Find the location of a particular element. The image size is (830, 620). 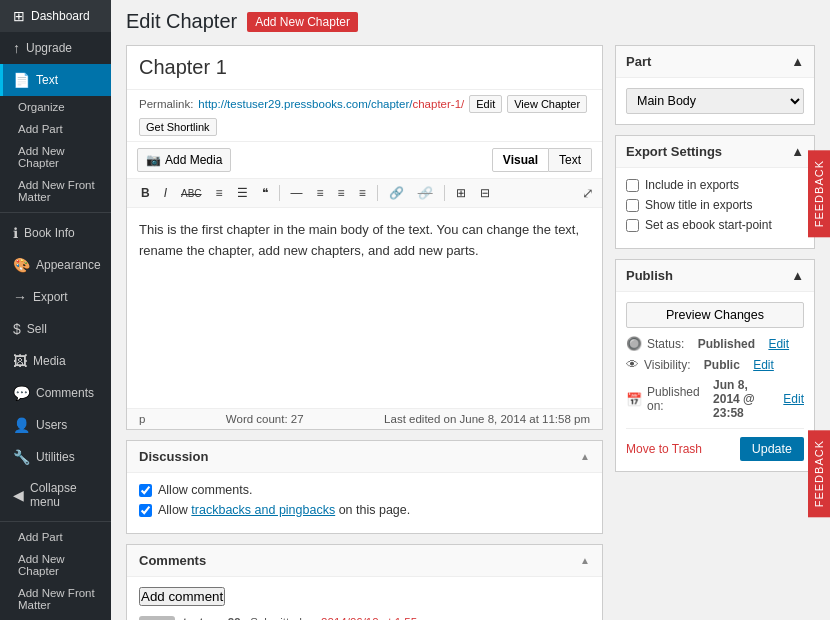

part-select: Main Body is located at coordinates (715, 101).